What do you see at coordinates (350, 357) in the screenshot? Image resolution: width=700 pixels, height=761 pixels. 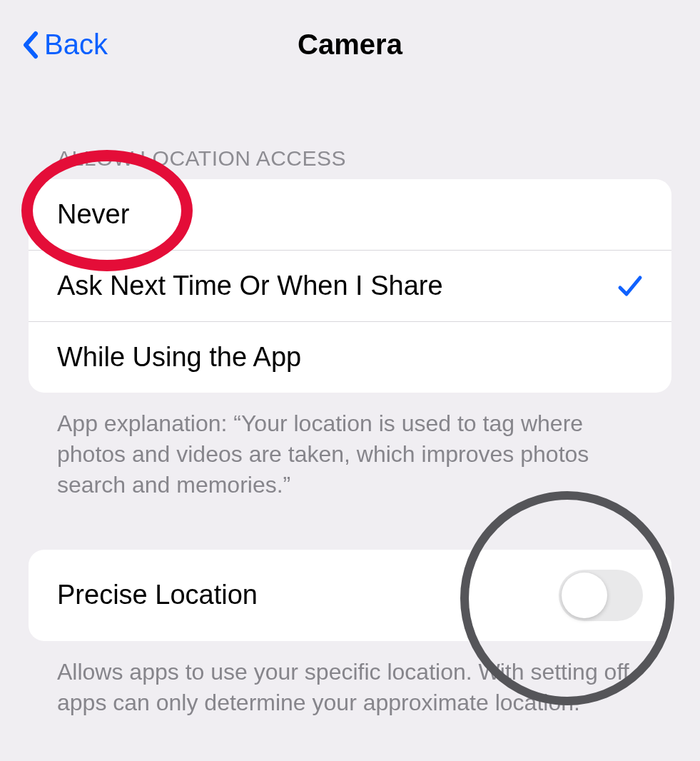 I see `option-while-using: While Using the App` at bounding box center [350, 357].